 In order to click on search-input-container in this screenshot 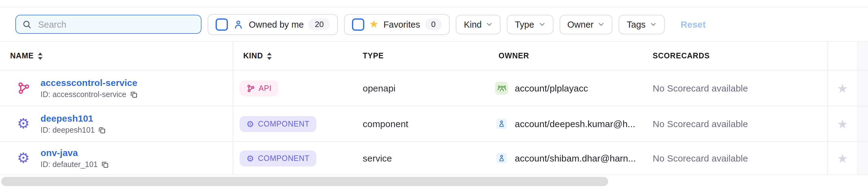, I will do `click(108, 24)`.